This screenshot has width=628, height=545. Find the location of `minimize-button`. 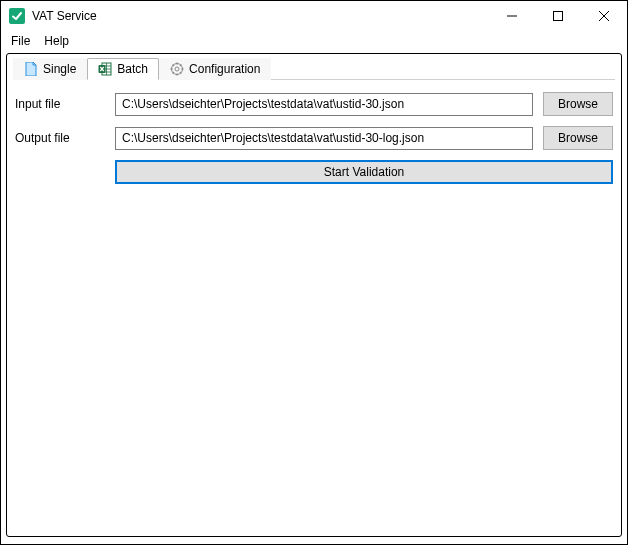

minimize-button is located at coordinates (512, 16).